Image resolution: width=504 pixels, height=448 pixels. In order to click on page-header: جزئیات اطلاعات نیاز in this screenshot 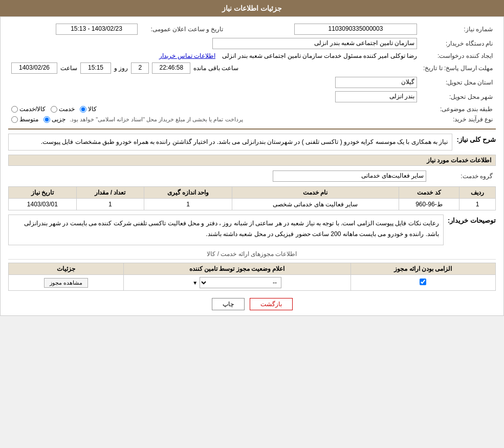, I will do `click(252, 8)`.